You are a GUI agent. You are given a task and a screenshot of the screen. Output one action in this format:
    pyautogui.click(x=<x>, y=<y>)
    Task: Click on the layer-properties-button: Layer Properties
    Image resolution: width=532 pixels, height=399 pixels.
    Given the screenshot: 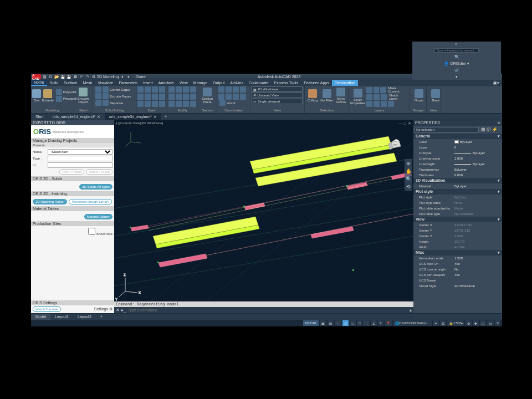 What is the action you would take?
    pyautogui.click(x=358, y=97)
    